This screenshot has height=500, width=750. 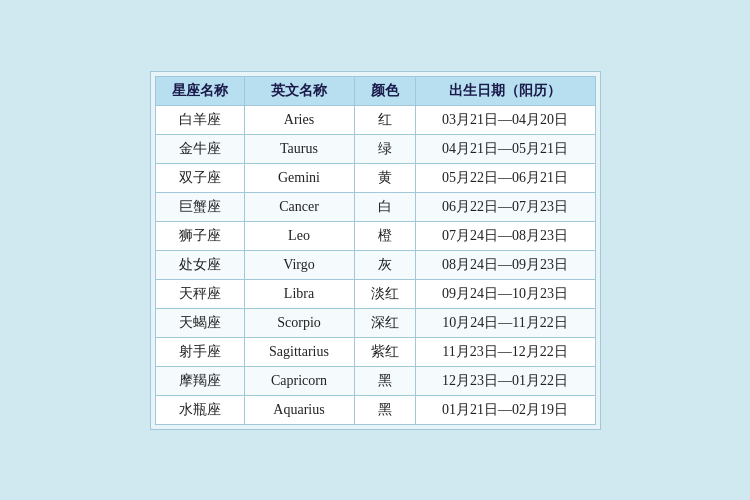 I want to click on cell-zodiac-en: Virgo, so click(x=299, y=264).